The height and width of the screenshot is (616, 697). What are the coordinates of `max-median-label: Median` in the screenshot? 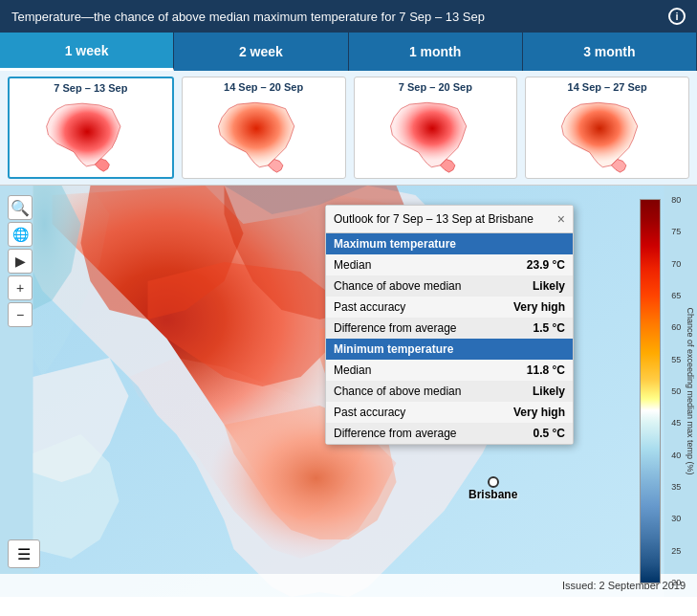 It's located at (410, 265).